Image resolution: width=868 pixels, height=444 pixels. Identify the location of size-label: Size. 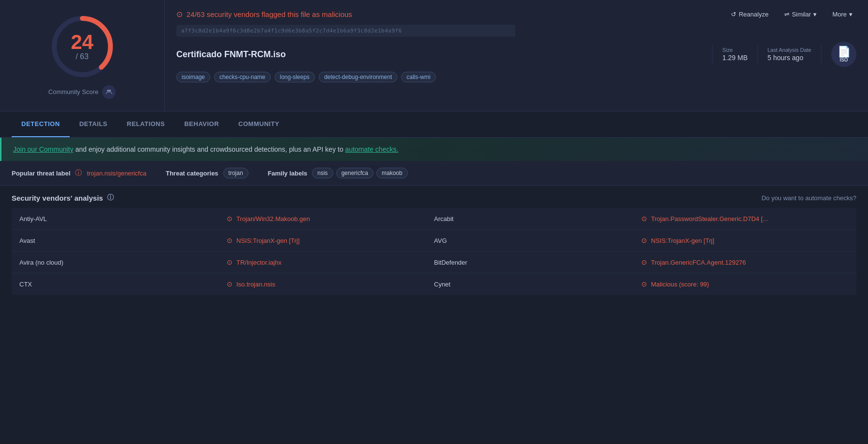
(735, 50).